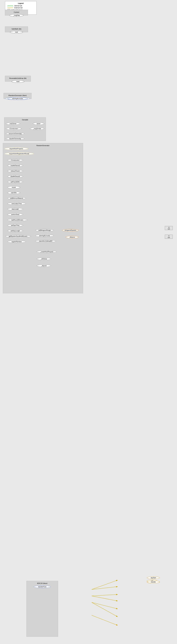 The image size is (177, 644). I want to click on node-transfer-ext: transfer, so click(153, 582).